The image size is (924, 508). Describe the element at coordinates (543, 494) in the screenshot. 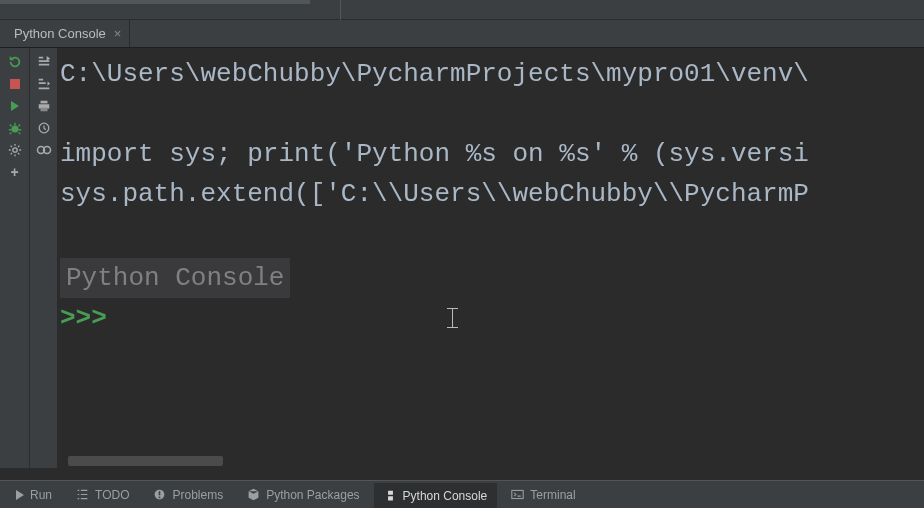

I see `toolbar-terminal: Terminal` at that location.